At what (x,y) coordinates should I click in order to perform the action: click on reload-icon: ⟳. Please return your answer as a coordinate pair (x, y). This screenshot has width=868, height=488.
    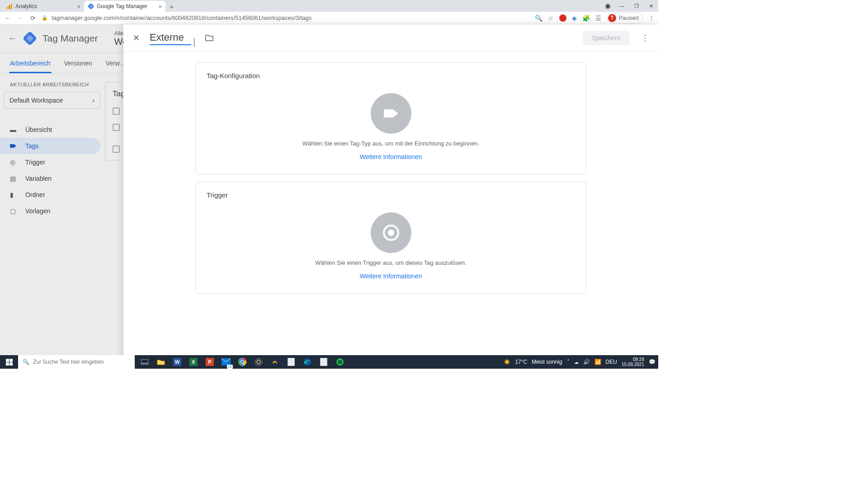
    Looking at the image, I should click on (33, 18).